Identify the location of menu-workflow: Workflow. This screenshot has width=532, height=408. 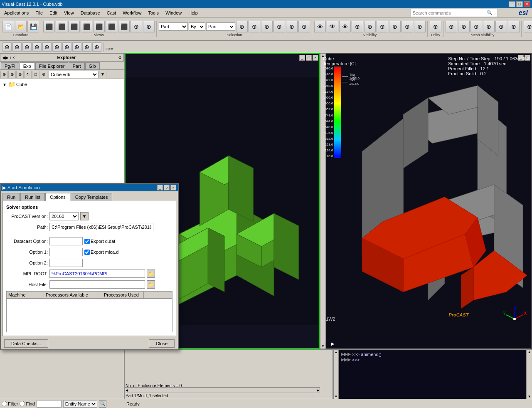
(132, 13).